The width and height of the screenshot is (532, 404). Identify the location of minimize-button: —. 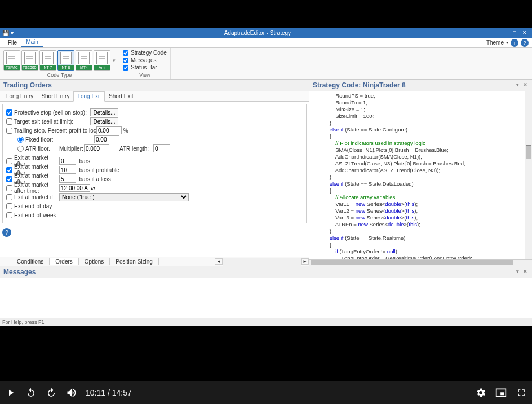
(504, 33).